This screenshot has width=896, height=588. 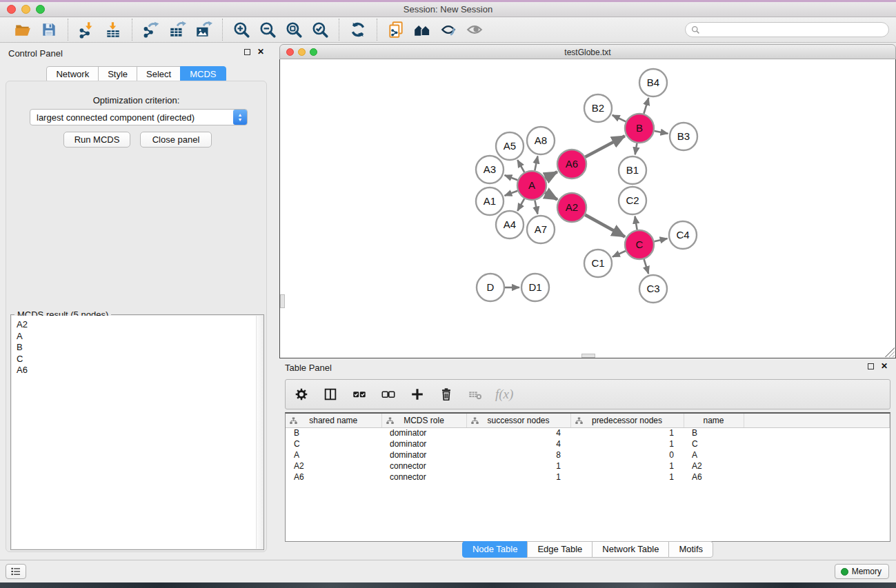 What do you see at coordinates (417, 394) in the screenshot?
I see `add-column-button` at bounding box center [417, 394].